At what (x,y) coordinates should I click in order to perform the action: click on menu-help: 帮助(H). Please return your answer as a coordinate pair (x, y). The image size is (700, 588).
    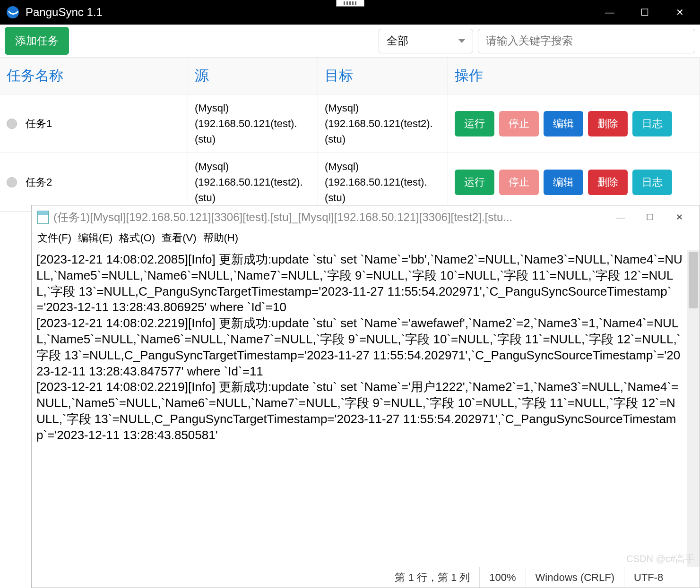
    Looking at the image, I should click on (221, 238).